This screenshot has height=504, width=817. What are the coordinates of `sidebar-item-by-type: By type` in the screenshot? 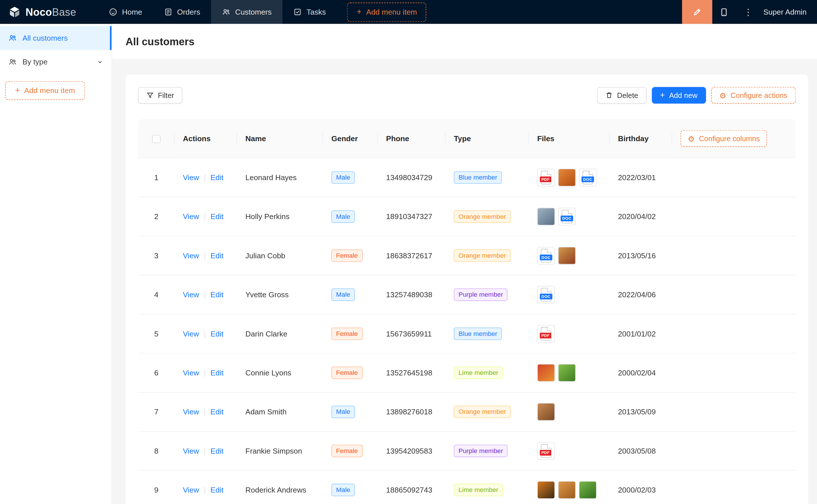 It's located at (56, 62).